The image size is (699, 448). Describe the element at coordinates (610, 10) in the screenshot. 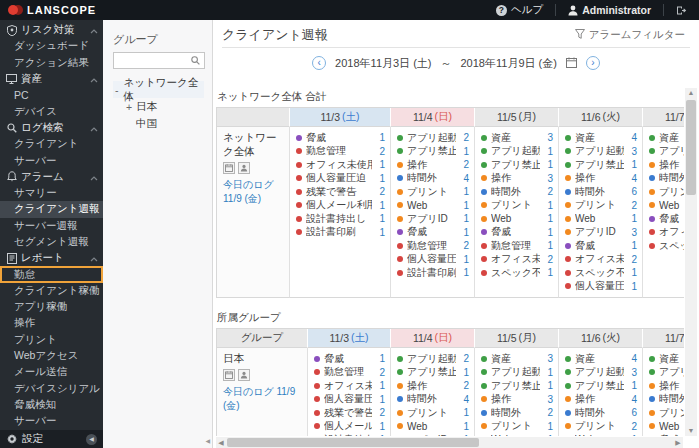

I see `user-menu: Administrator` at that location.